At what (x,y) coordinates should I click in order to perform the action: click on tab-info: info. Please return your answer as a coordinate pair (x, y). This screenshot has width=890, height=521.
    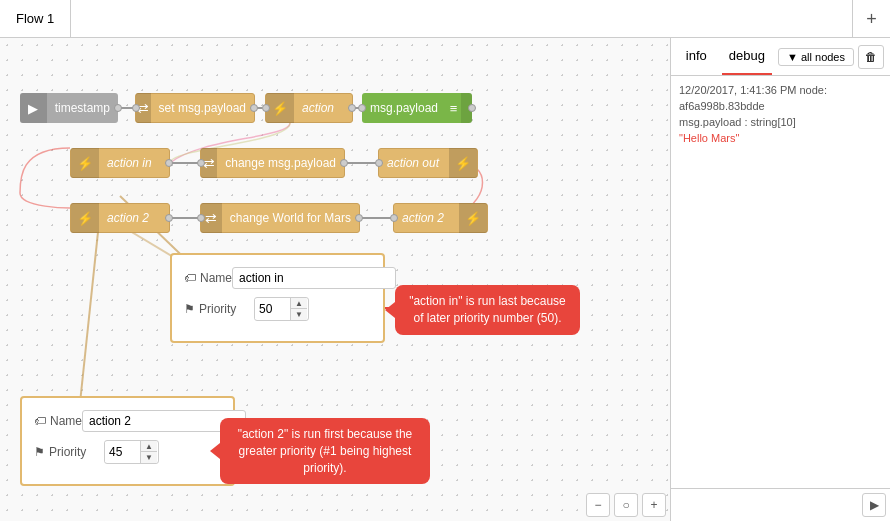
    Looking at the image, I should click on (696, 56).